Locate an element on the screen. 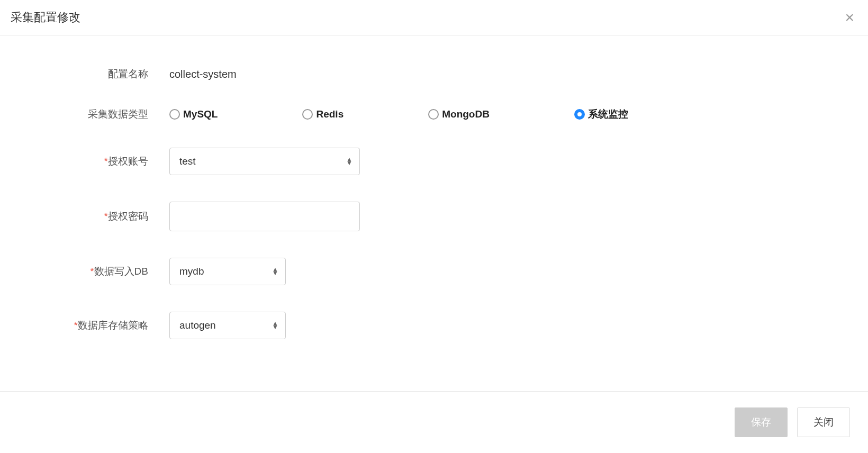 The image size is (868, 453). radio-mysql: MySQL is located at coordinates (194, 114).